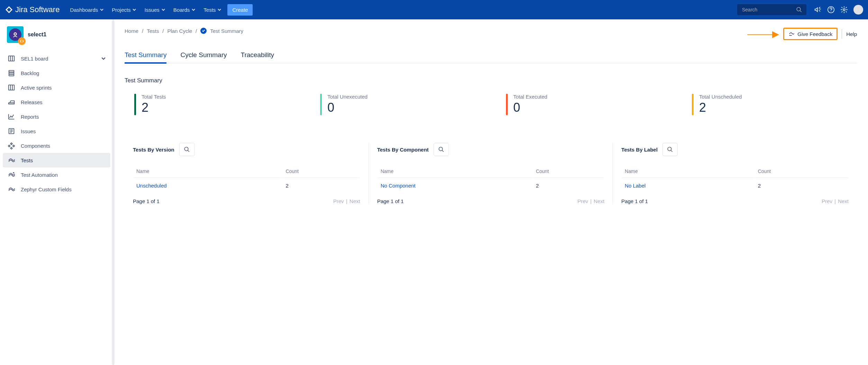  Describe the element at coordinates (491, 174) in the screenshot. I see `panel-tests-by-component: Tests By Component Name Count No Compone…` at that location.